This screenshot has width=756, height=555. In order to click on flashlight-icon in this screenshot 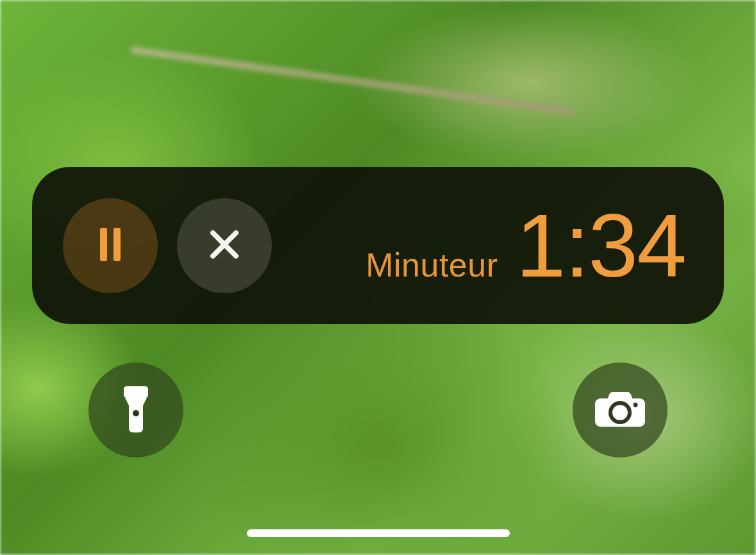, I will do `click(136, 410)`.